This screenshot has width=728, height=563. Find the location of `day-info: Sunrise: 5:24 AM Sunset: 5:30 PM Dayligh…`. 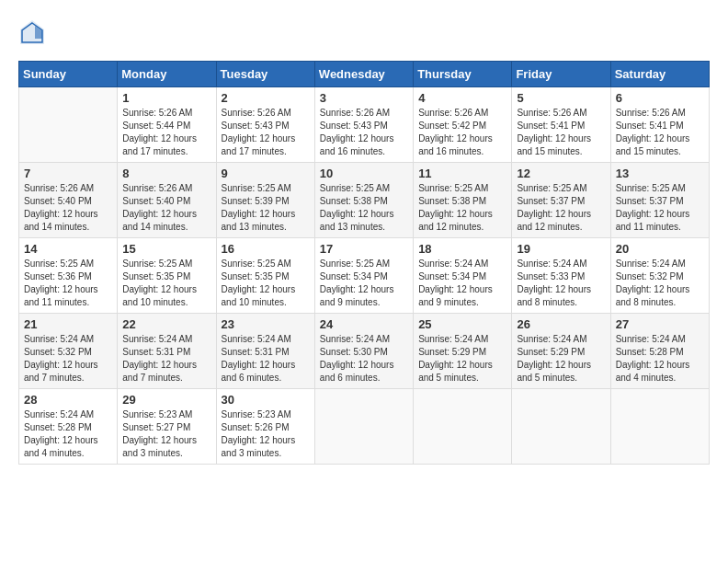

day-info: Sunrise: 5:24 AM Sunset: 5:30 PM Dayligh… is located at coordinates (364, 359).